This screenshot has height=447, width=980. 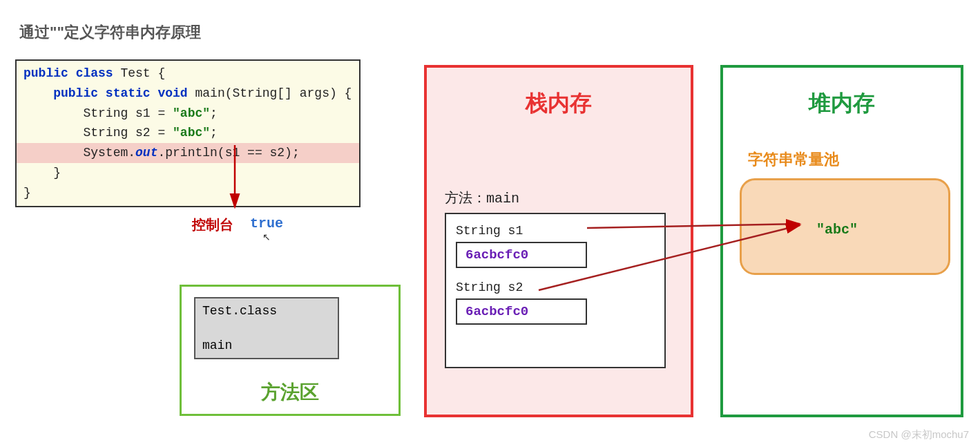 I want to click on loaded-method-name: main, so click(x=267, y=345).